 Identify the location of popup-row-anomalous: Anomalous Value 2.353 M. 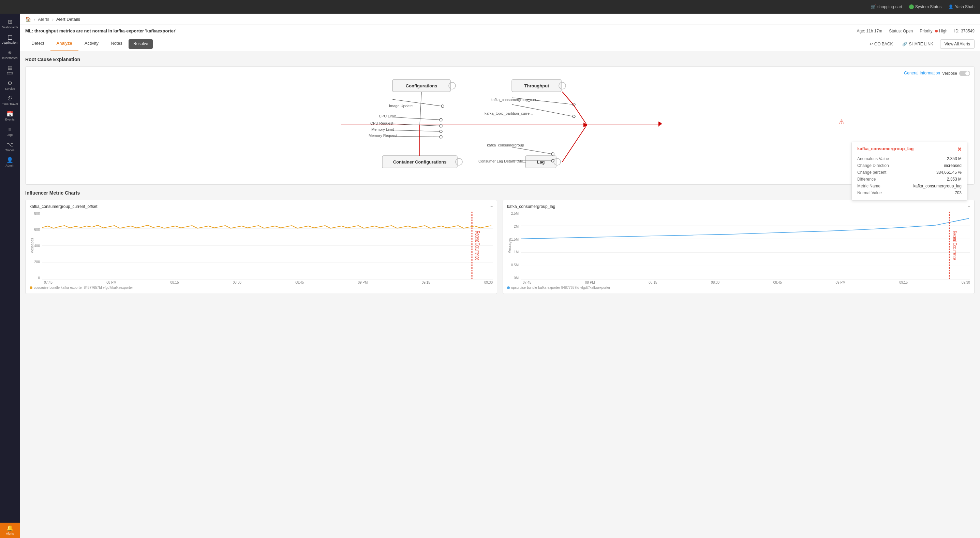
(909, 159).